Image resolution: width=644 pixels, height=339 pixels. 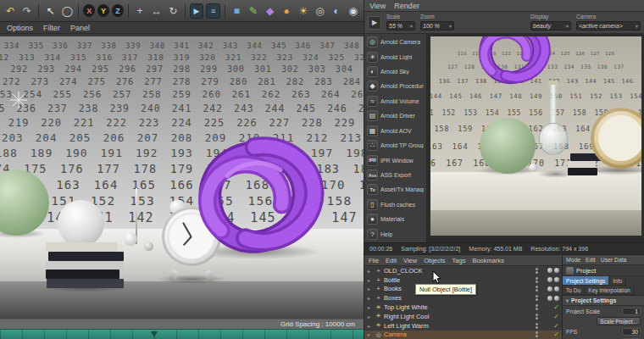 What do you see at coordinates (85, 265) in the screenshot?
I see `books-stack-object` at bounding box center [85, 265].